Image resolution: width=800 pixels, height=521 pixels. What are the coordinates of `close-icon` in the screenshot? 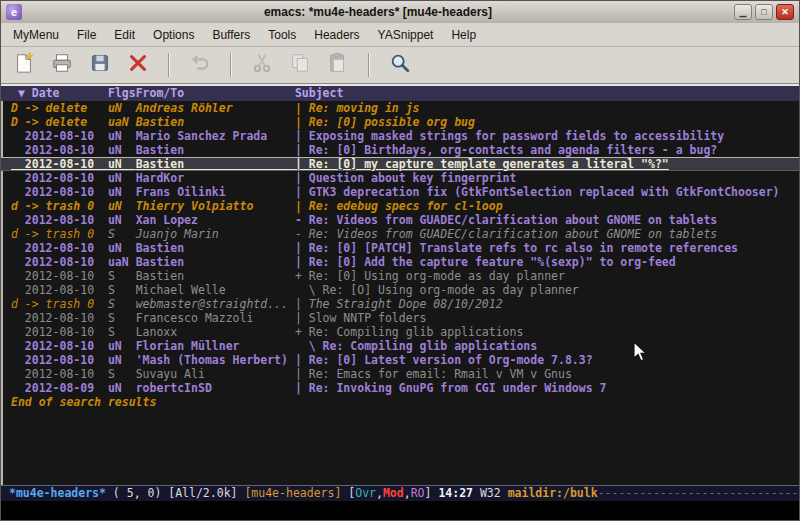 It's located at (138, 65).